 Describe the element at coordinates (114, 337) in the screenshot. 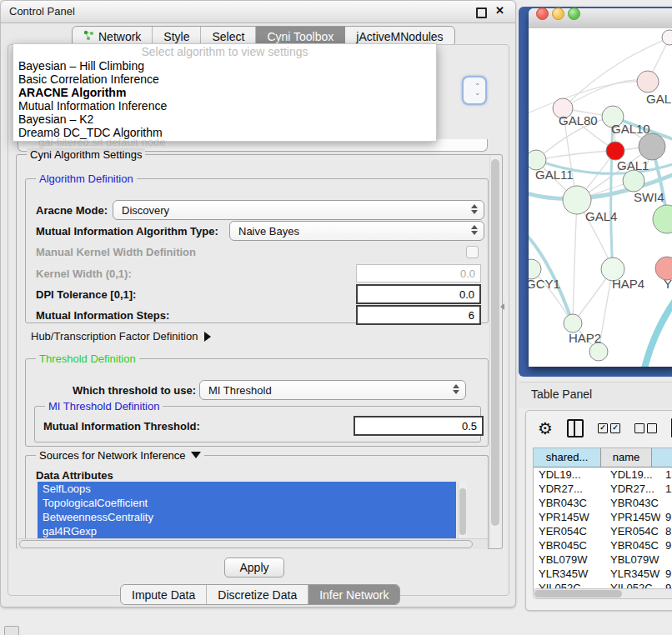

I see `hub-definition-label: Hub/Transcription Factor Definition` at that location.